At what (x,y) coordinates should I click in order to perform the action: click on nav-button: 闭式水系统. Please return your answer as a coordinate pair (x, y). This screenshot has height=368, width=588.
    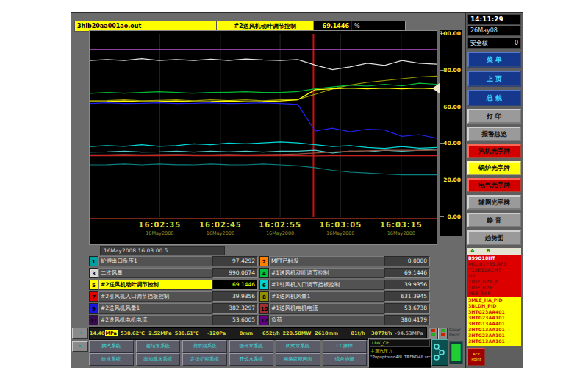
    Looking at the image, I should click on (298, 346).